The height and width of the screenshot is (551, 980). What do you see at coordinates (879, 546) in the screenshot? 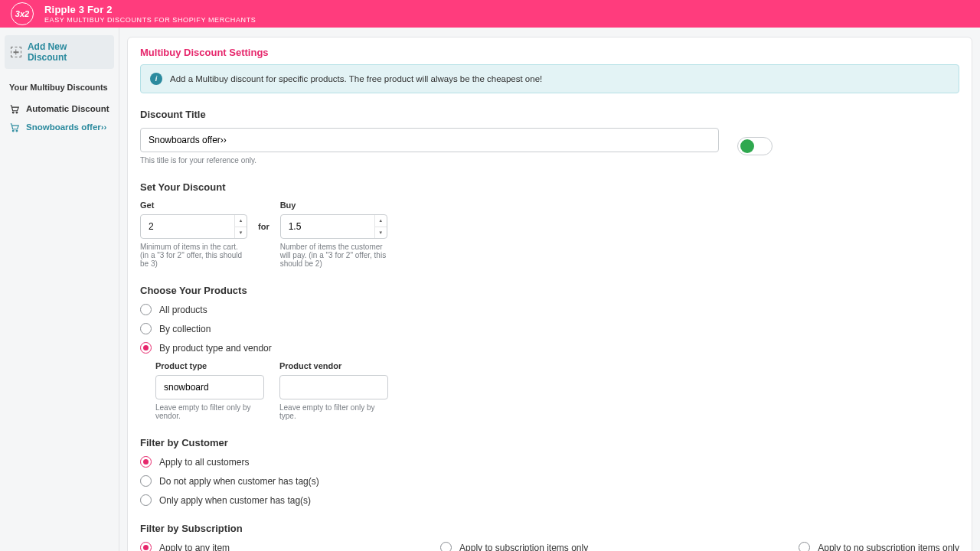
I see `subscription-option-none: Apply to no subscription items only` at bounding box center [879, 546].